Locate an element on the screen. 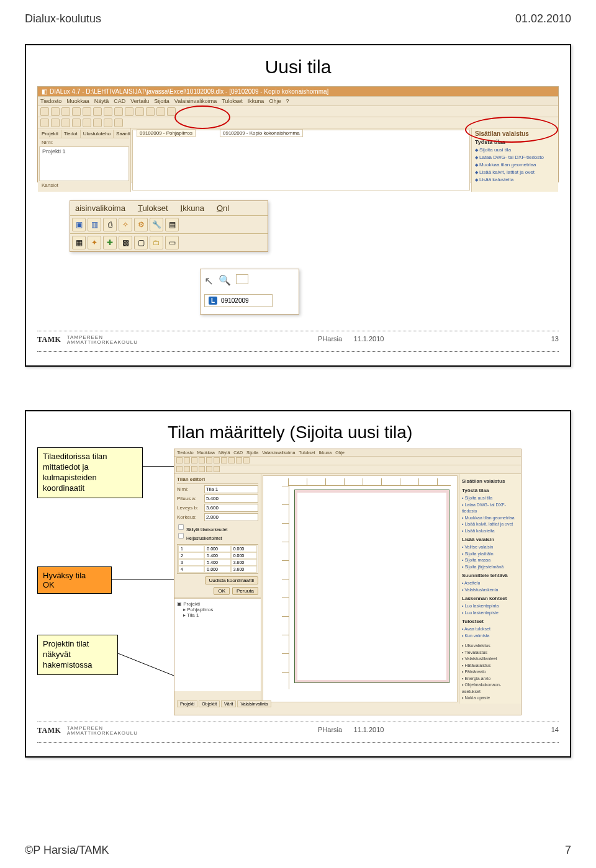 Image resolution: width=596 pixels, height=868 pixels. guide-link: Sijoita uusi tila is located at coordinates (515, 150).